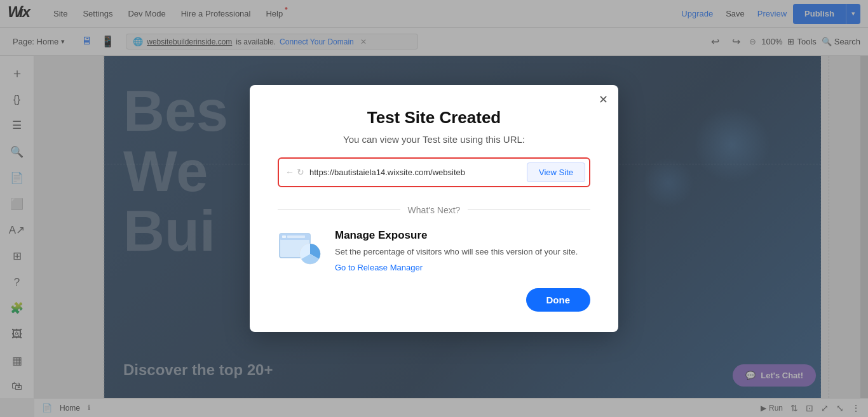 The height and width of the screenshot is (417, 868). What do you see at coordinates (463, 251) in the screenshot?
I see `manage-exposure-content: Manage Exposure Set the percentage of vi…` at bounding box center [463, 251].